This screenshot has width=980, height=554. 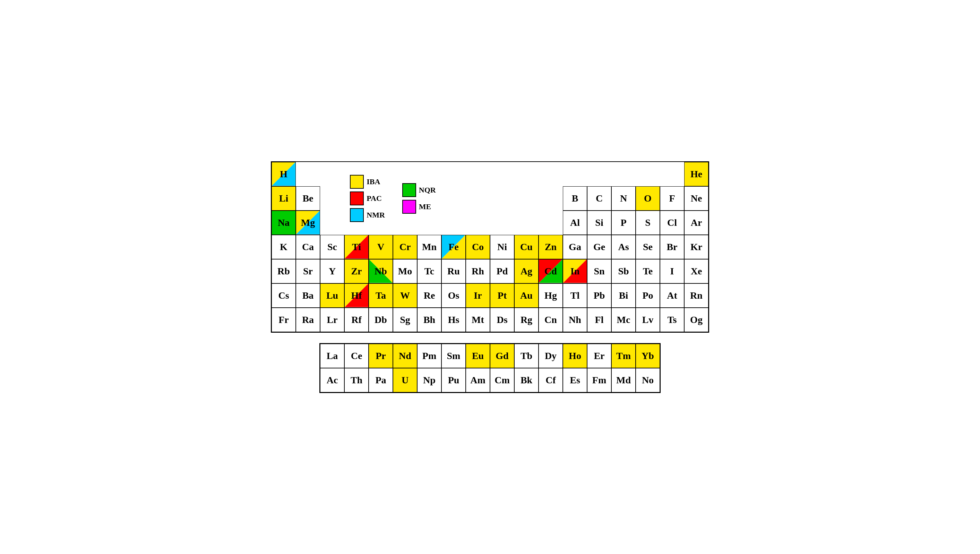 I want to click on element-Re: Re, so click(x=429, y=296).